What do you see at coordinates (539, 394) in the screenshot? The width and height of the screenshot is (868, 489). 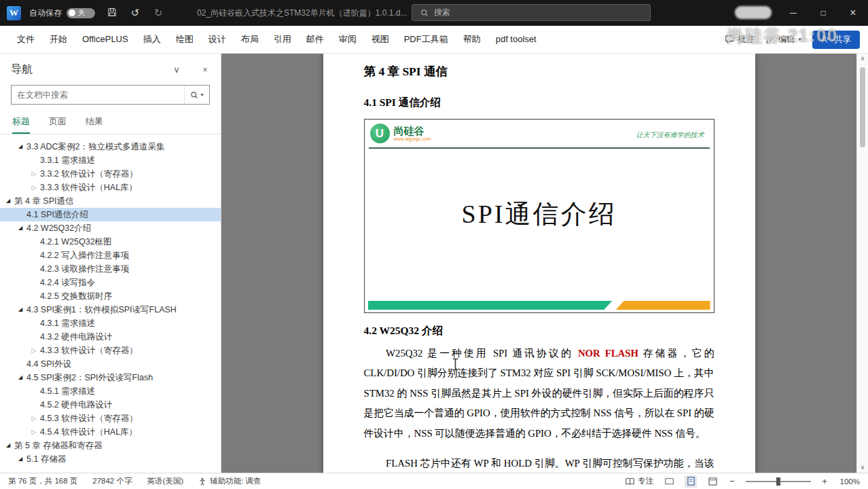 I see `paragraph-1: W25Q32 是一种使用 SPI 通讯协议的 NOR FLASH 存储器，它的 …` at bounding box center [539, 394].